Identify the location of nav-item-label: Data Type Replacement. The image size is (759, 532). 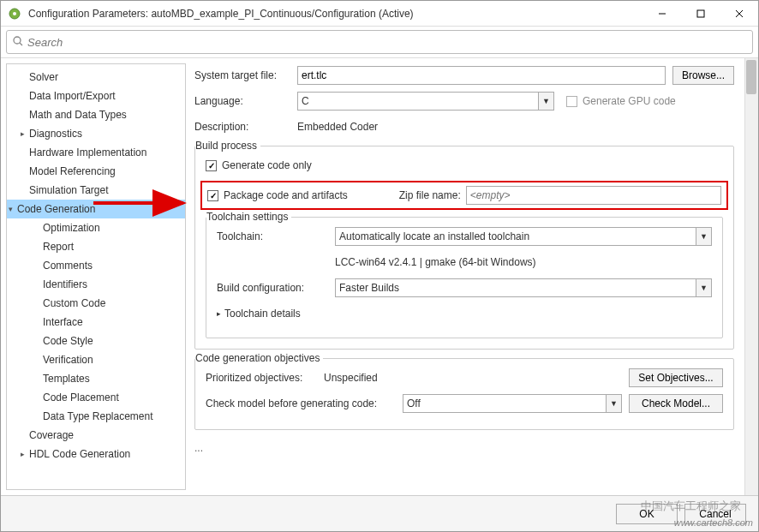
(98, 416).